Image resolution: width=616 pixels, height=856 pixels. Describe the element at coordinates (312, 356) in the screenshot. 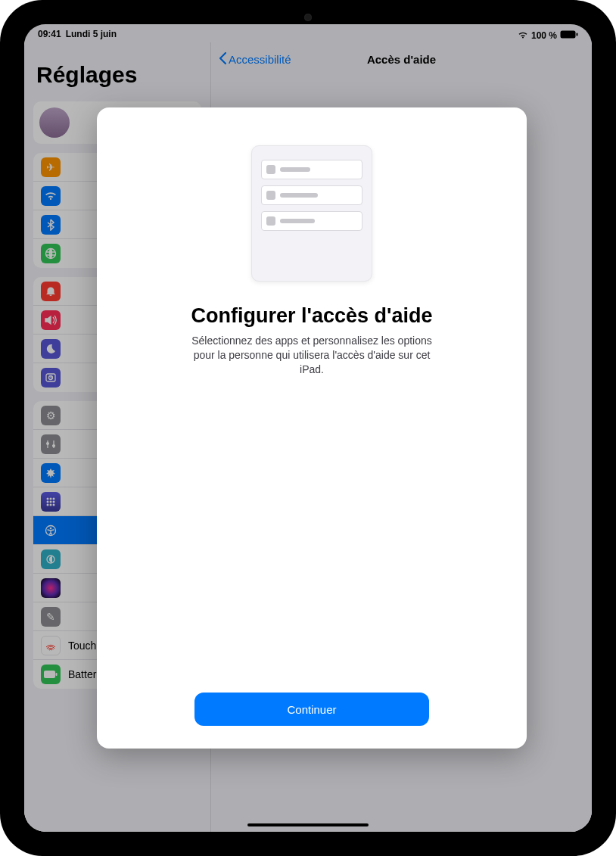

I see `modal-subtitle: Sélectionnez des apps et personnalisez l…` at that location.